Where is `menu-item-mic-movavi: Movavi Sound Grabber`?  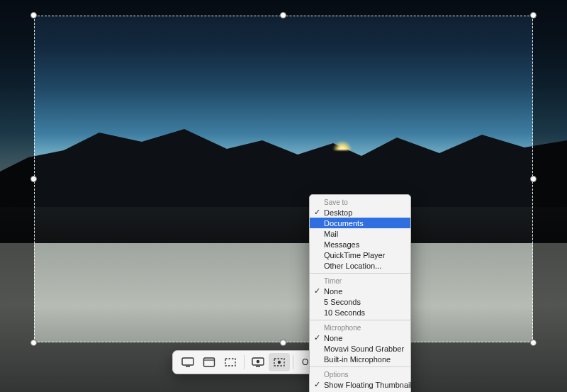 menu-item-mic-movavi: Movavi Sound Grabber is located at coordinates (360, 349).